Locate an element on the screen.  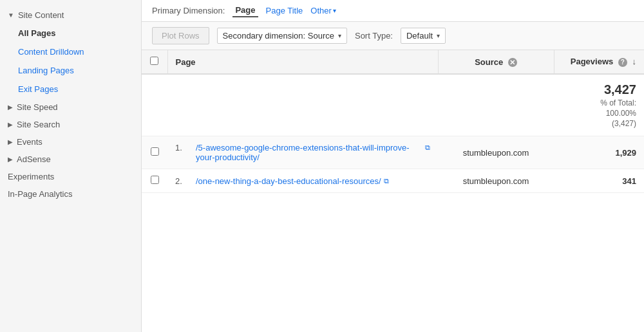
row-pageviews-cell: 1,929 is located at coordinates (599, 153).